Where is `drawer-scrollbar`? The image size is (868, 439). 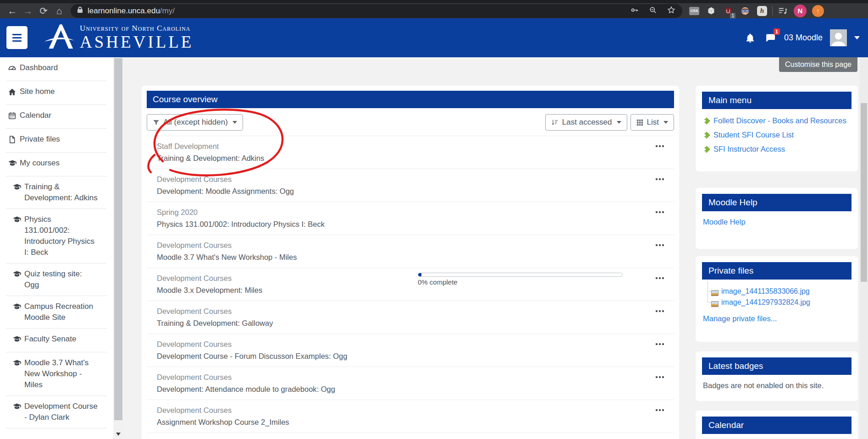 drawer-scrollbar is located at coordinates (118, 248).